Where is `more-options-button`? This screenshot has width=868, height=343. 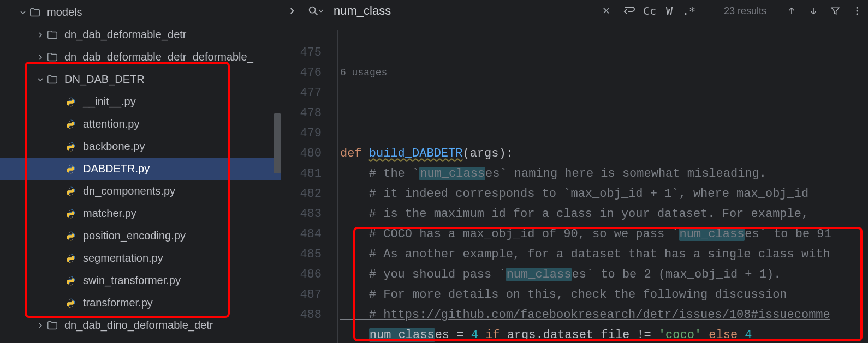 more-options-button is located at coordinates (857, 11).